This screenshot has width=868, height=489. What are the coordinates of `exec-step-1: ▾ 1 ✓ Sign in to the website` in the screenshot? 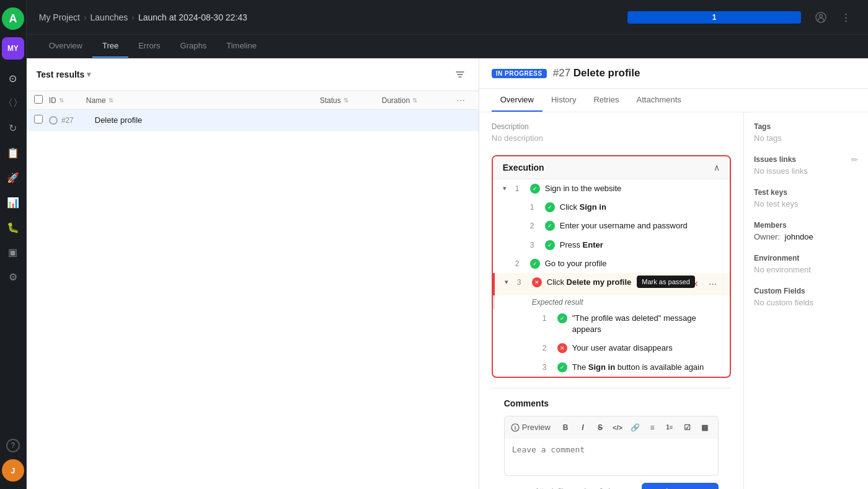 It's located at (611, 189).